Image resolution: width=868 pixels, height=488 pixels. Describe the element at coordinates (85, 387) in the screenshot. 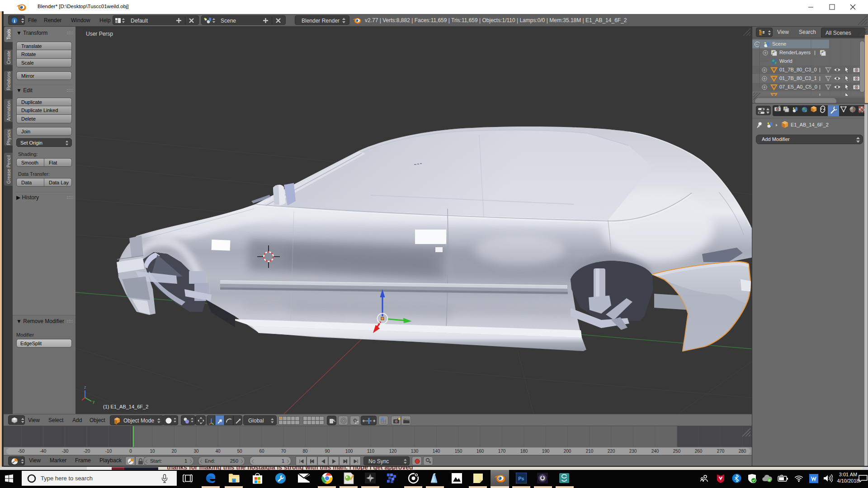

I see `svg-text: z` at that location.